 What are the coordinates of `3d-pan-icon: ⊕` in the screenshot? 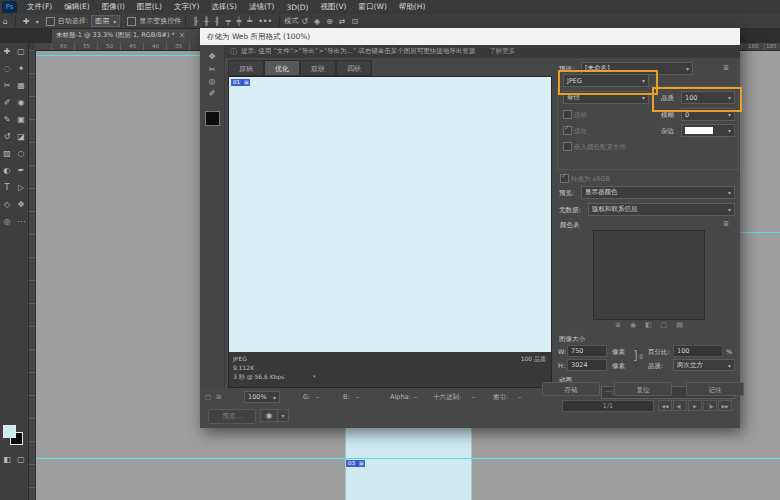 It's located at (330, 22).